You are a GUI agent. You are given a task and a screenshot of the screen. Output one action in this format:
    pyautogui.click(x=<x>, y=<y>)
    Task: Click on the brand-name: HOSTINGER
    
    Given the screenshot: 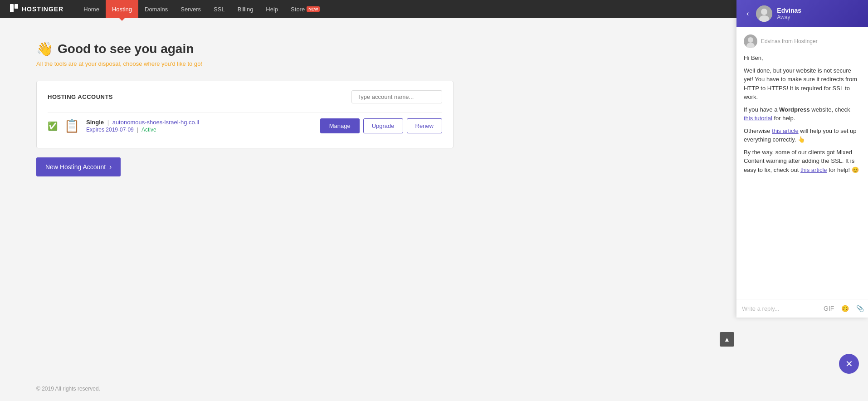 What is the action you would take?
    pyautogui.click(x=43, y=9)
    